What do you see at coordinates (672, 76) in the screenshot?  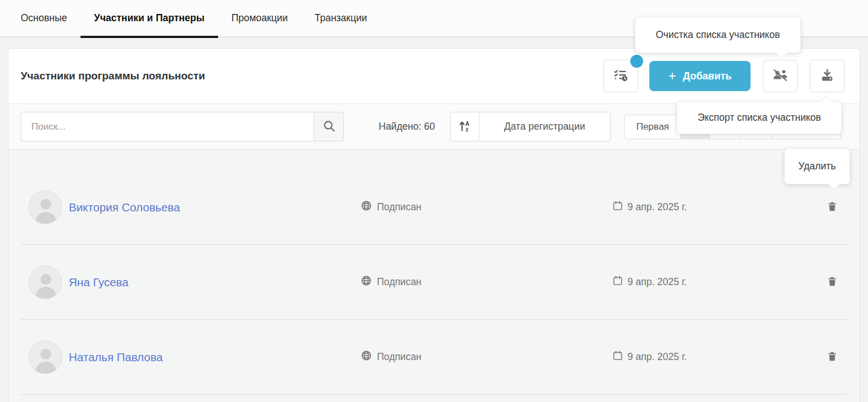 I see `plus-icon: +` at bounding box center [672, 76].